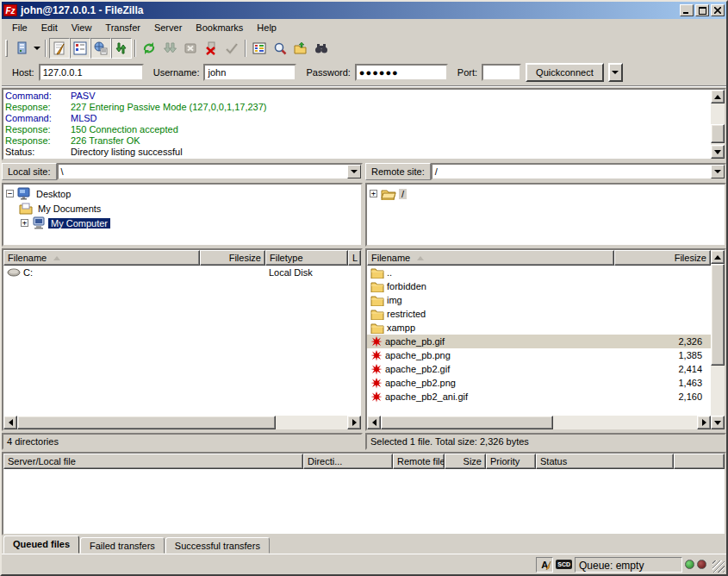 The width and height of the screenshot is (728, 576). Describe the element at coordinates (321, 48) in the screenshot. I see `compare-directories-button` at that location.